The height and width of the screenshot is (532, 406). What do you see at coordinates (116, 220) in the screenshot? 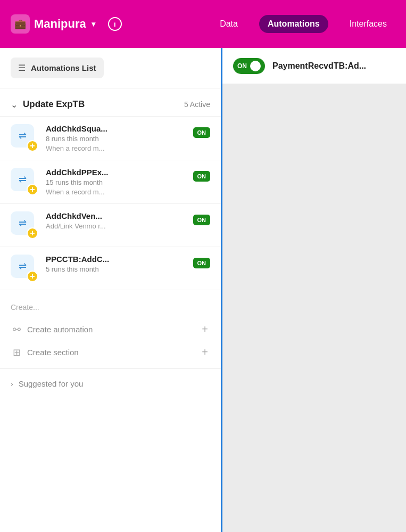
I see `automation-info-3: AddChkdVen... Add/Link Venmo r...` at bounding box center [116, 220].